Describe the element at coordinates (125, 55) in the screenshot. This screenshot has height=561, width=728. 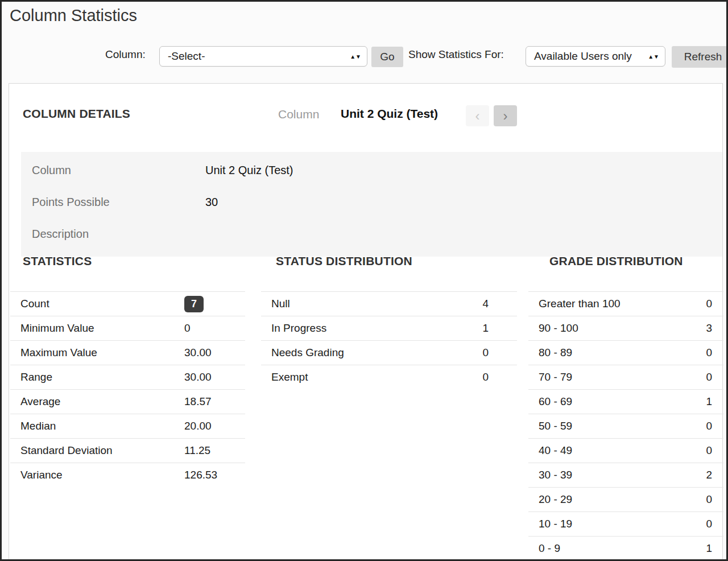
I see `column-select-label: Column:` at that location.